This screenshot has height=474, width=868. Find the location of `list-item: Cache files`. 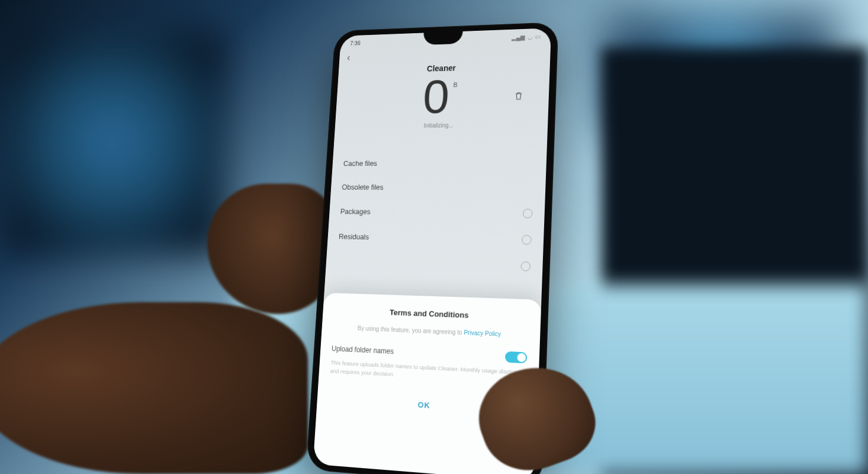

list-item: Cache files is located at coordinates (439, 163).